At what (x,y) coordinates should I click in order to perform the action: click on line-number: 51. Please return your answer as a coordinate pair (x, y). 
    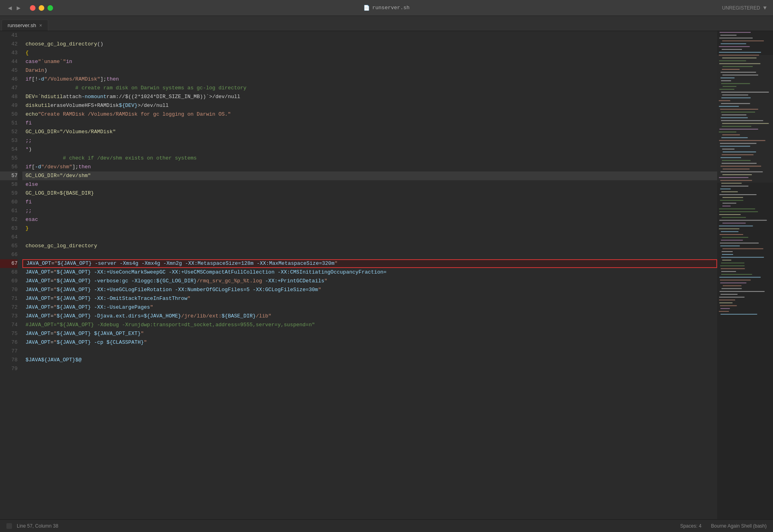
    Looking at the image, I should click on (9, 123).